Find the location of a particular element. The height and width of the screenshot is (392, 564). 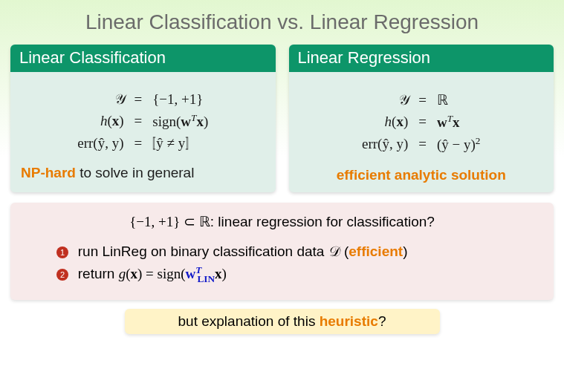

bullet-2: 2 is located at coordinates (62, 275).